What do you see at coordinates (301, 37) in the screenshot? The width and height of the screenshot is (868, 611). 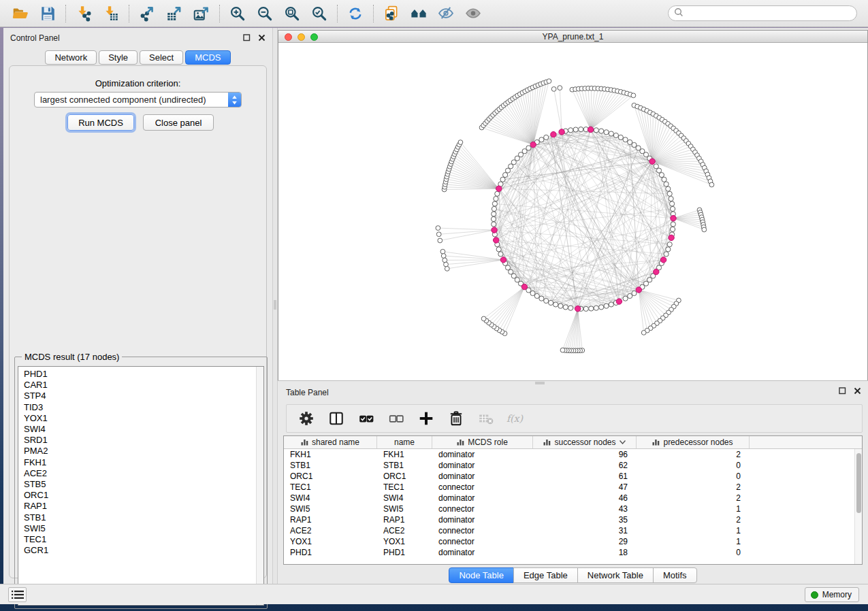 I see `window-minimize-icon` at bounding box center [301, 37].